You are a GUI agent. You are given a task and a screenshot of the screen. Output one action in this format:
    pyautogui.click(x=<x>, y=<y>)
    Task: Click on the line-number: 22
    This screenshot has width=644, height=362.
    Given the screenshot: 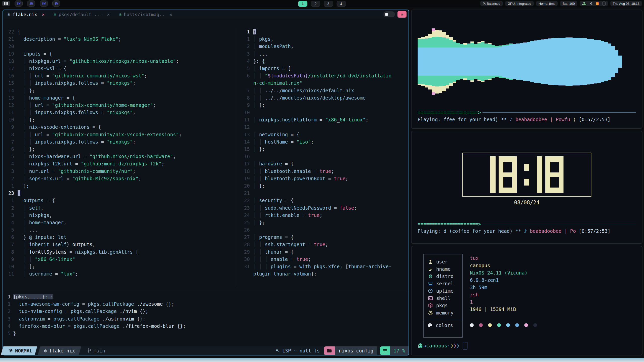 What is the action you would take?
    pyautogui.click(x=10, y=32)
    